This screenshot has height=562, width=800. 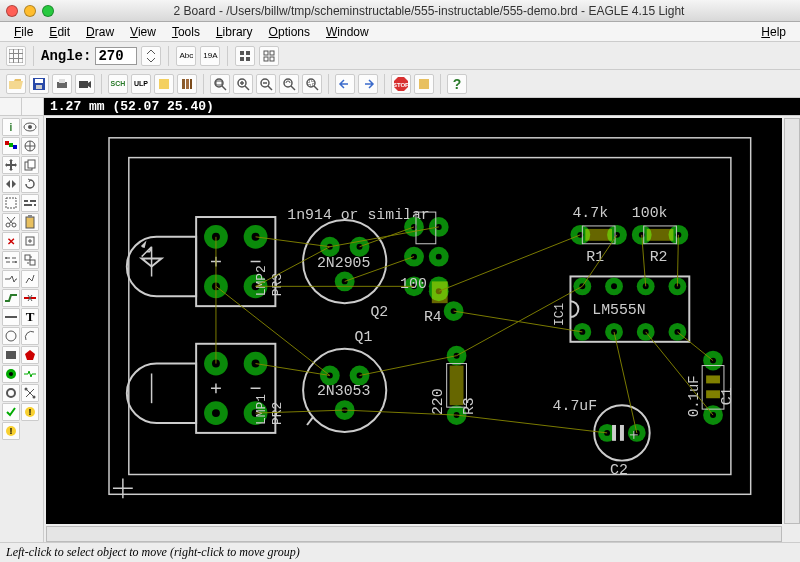 I want to click on add-tool, so click(x=30, y=241).